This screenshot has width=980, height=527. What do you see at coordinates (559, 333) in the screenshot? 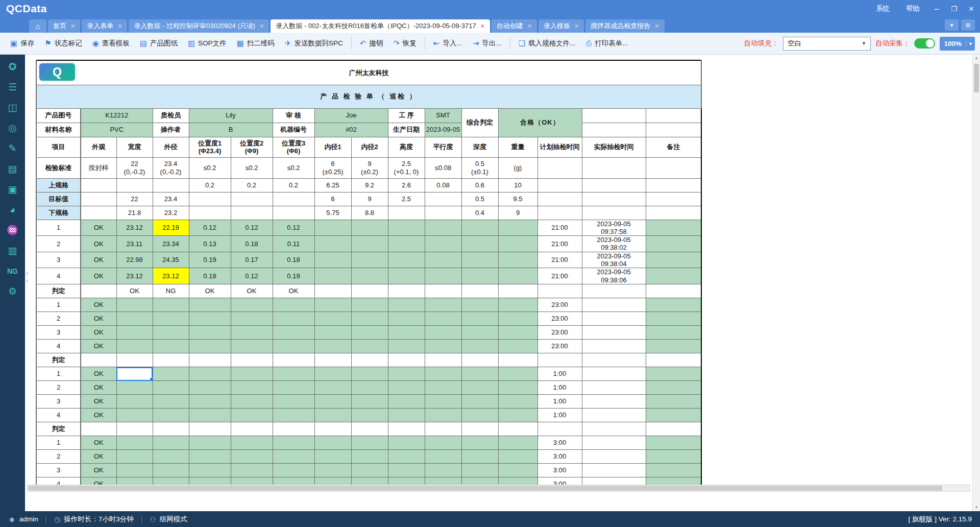
I see `cell: 23:00` at bounding box center [559, 333].